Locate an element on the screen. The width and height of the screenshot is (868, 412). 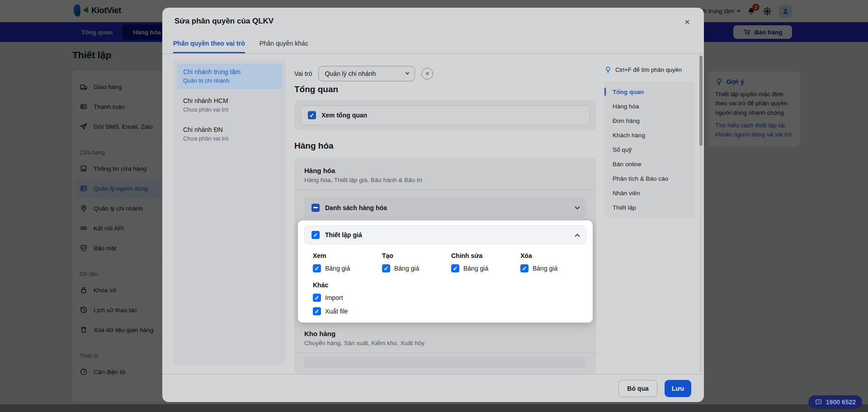
column-header-chinh-sua: Chỉnh sửa is located at coordinates (486, 256).